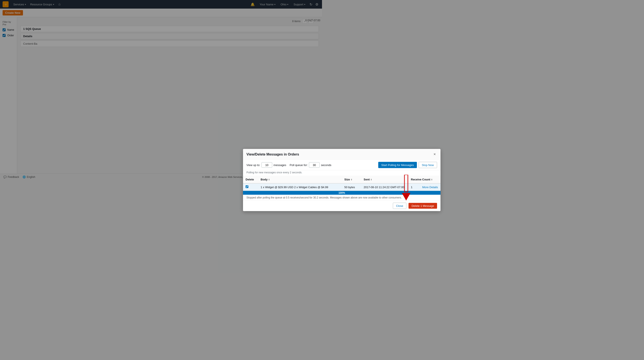  I want to click on poll-queue-input, so click(314, 165).